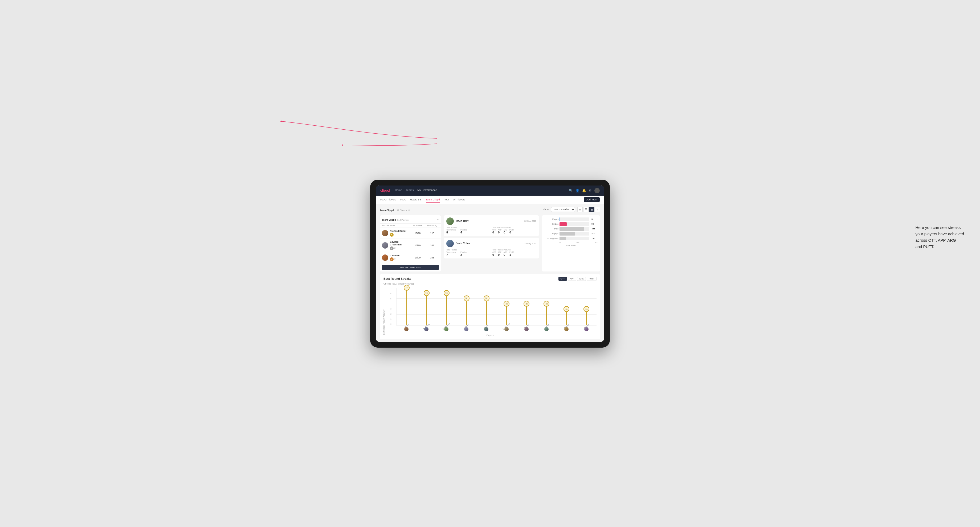  I want to click on leaderboard-header: Team Clippd | 14 Players ✏, so click(410, 219).